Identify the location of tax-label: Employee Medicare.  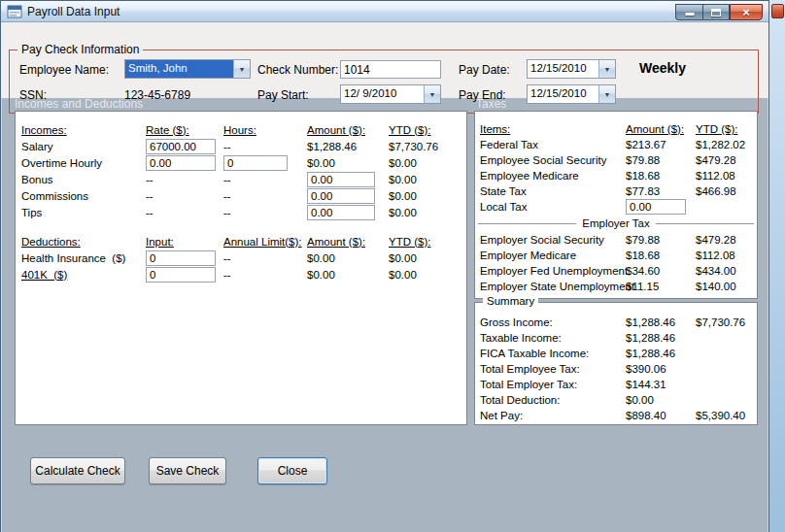
(553, 176).